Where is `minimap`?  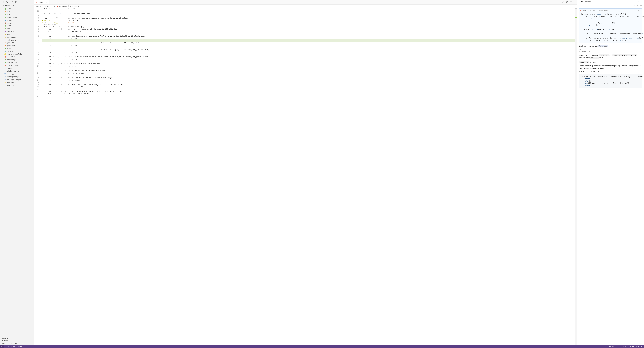 minimap is located at coordinates (576, 176).